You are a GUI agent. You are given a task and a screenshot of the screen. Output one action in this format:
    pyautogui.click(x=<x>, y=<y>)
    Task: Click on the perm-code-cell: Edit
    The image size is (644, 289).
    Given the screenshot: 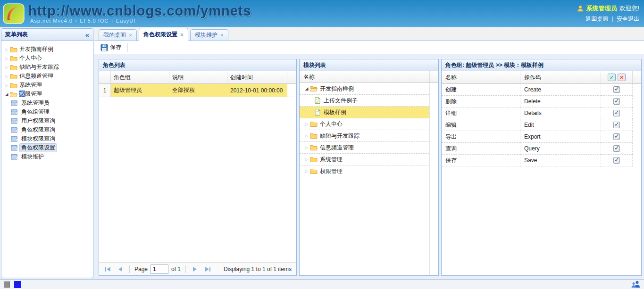 What is the action you would take?
    pyautogui.click(x=560, y=125)
    